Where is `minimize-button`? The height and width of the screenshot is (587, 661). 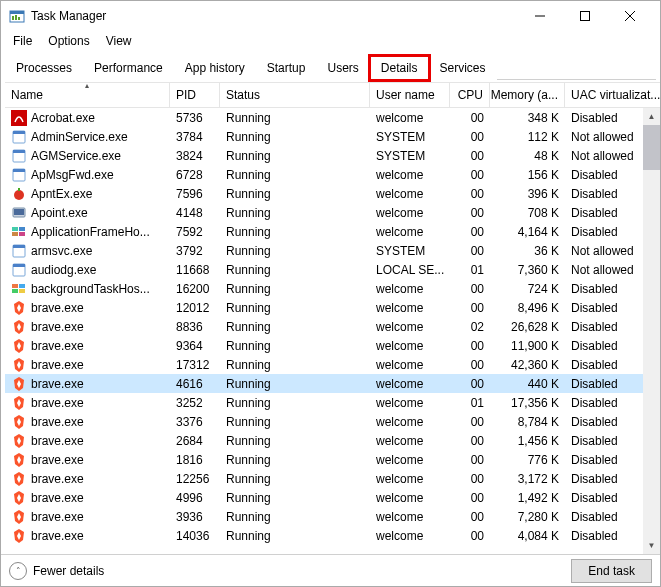
minimize-button is located at coordinates (540, 16).